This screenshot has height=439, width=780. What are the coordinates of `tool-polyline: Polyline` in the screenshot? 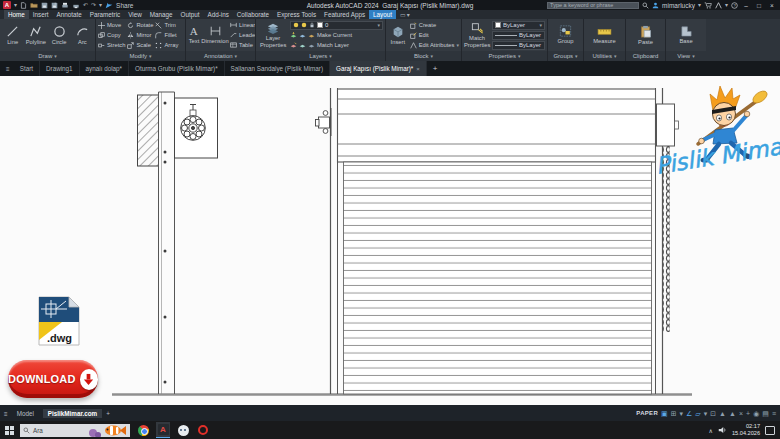 It's located at (36, 35).